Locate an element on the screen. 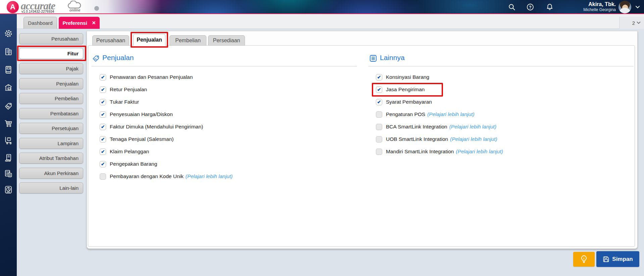 This screenshot has height=276, width=644. status-dot is located at coordinates (97, 8).